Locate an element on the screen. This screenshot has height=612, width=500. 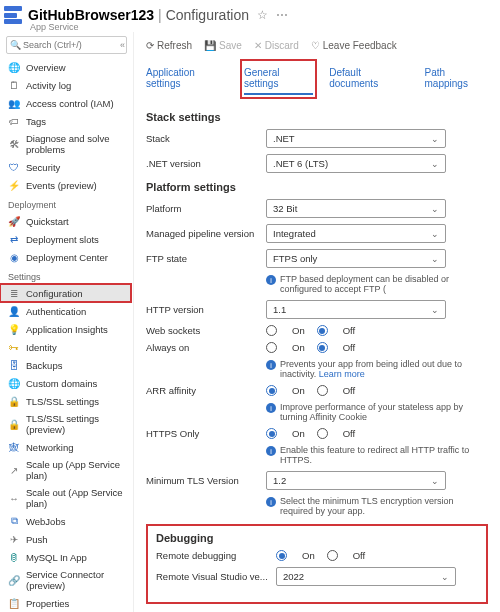
arr-info-text: Improve performance of your stateless ap… is located at coordinates (384, 412).